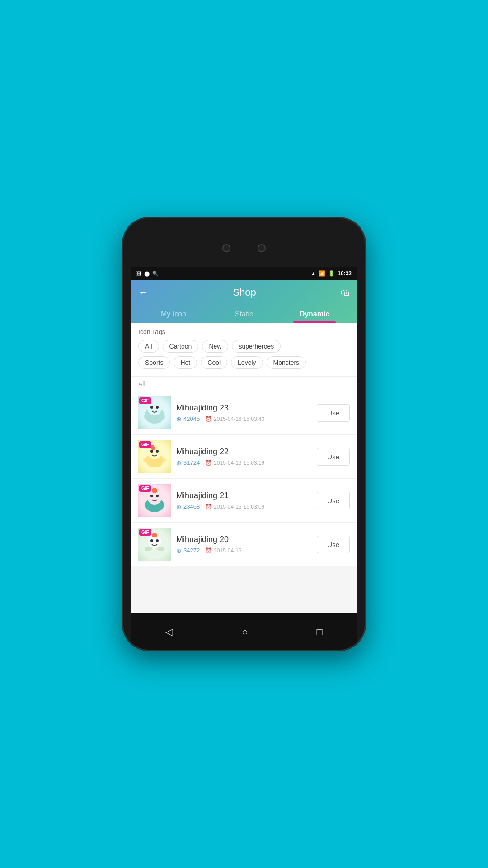  Describe the element at coordinates (155, 457) in the screenshot. I see `item-thumbnail-2: GIF` at that location.